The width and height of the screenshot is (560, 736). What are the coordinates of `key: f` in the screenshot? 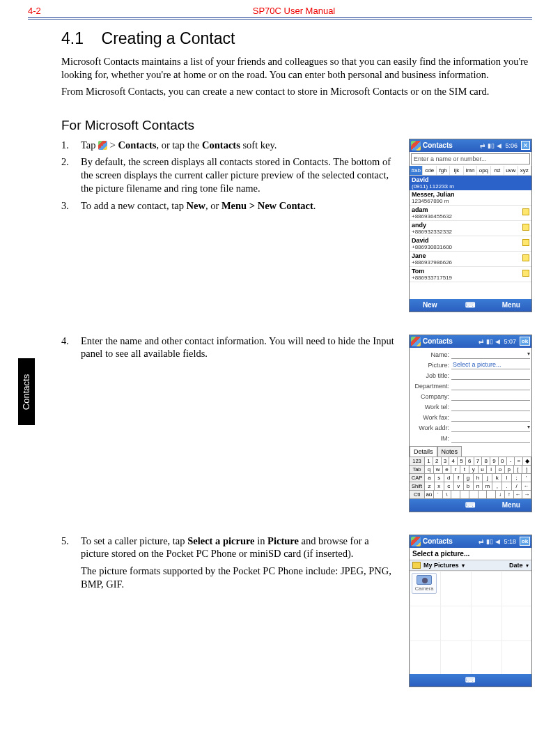 It's located at (459, 478).